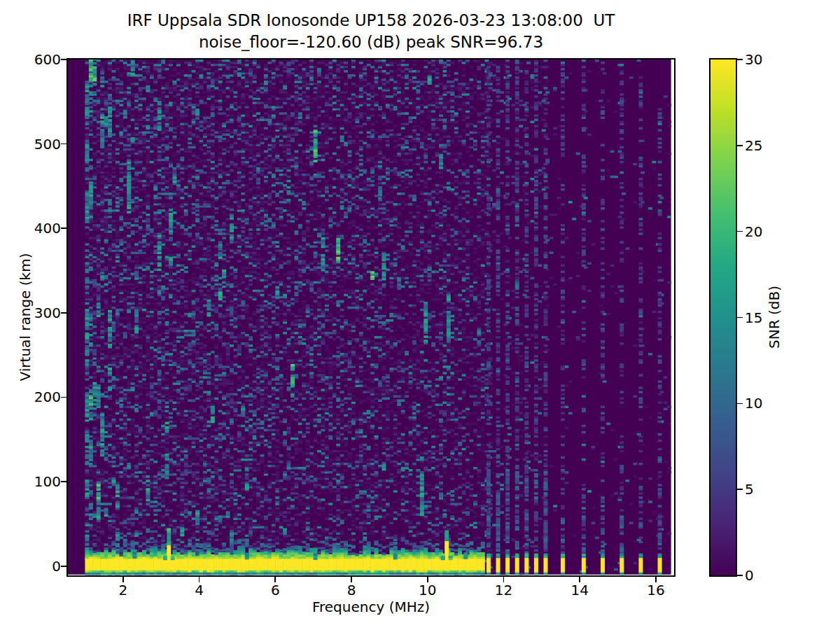  I want to click on x-tick-label: 10, so click(428, 590).